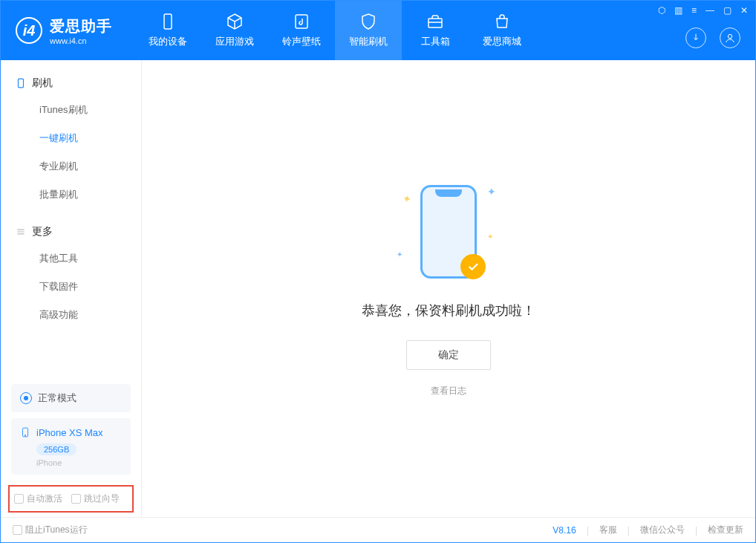 The image size is (756, 543). What do you see at coordinates (102, 499) in the screenshot?
I see `checkbox-label: 跳过向导` at bounding box center [102, 499].